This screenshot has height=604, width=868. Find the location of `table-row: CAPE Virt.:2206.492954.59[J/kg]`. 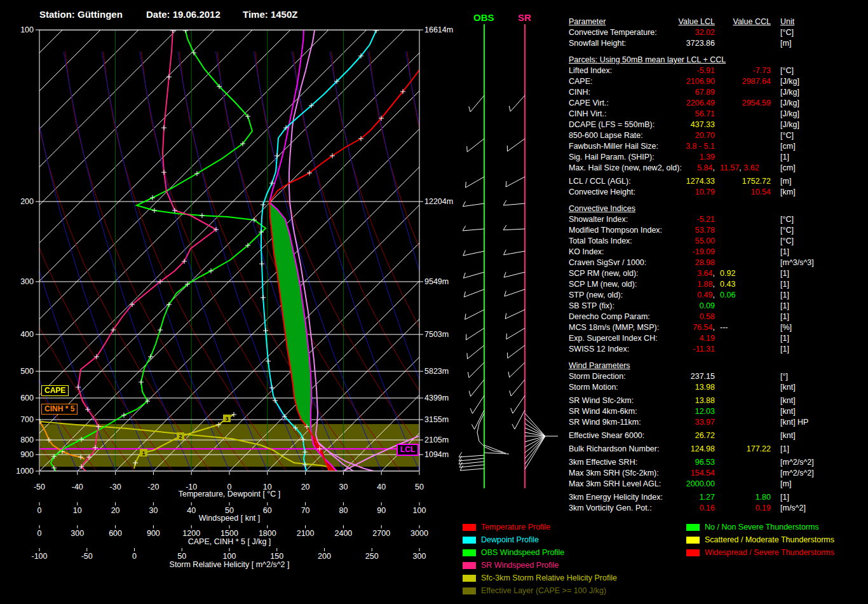

table-row: CAPE Virt.:2206.492954.59[J/kg] is located at coordinates (716, 104).